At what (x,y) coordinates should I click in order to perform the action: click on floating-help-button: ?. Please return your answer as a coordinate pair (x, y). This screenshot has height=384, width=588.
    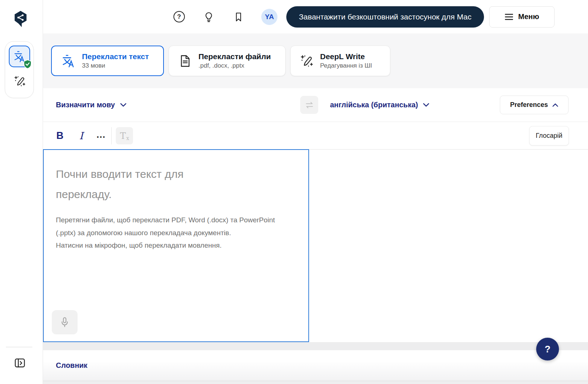
    Looking at the image, I should click on (548, 349).